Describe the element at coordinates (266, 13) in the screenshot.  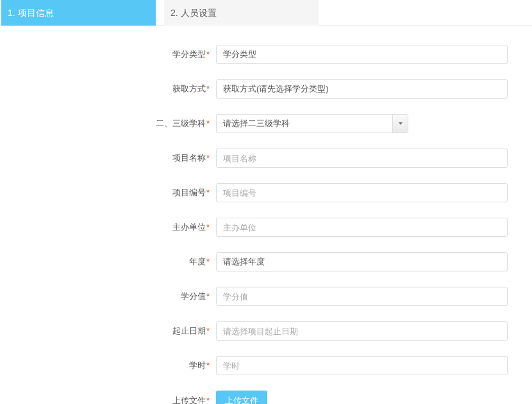
I see `tab-bar: 1. 项目信息 2. 人员设置` at that location.